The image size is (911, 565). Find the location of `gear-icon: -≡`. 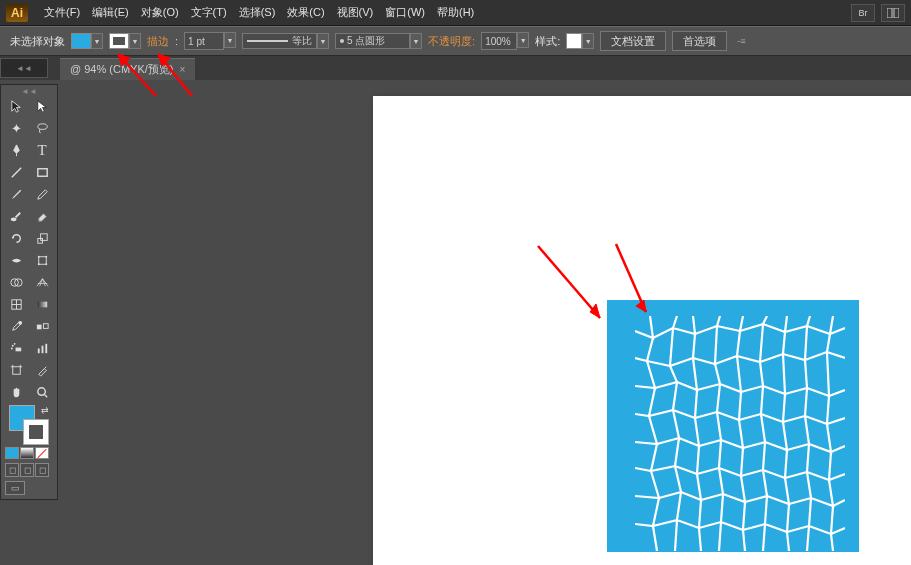

gear-icon: -≡ is located at coordinates (741, 41).